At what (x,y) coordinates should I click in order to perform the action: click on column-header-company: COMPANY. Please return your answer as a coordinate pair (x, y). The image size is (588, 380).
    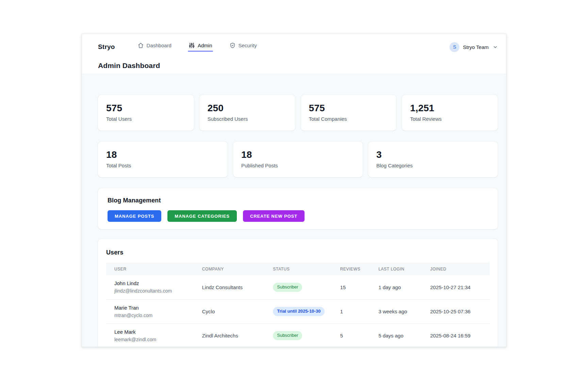
    Looking at the image, I should click on (238, 269).